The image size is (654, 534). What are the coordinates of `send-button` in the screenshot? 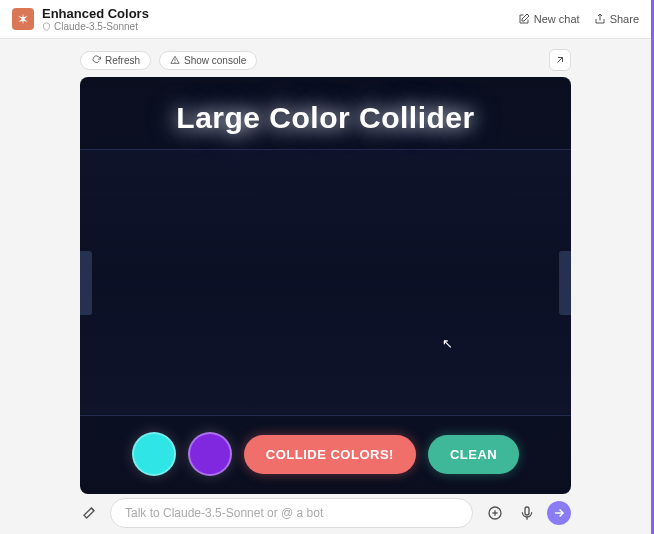 It's located at (559, 513).